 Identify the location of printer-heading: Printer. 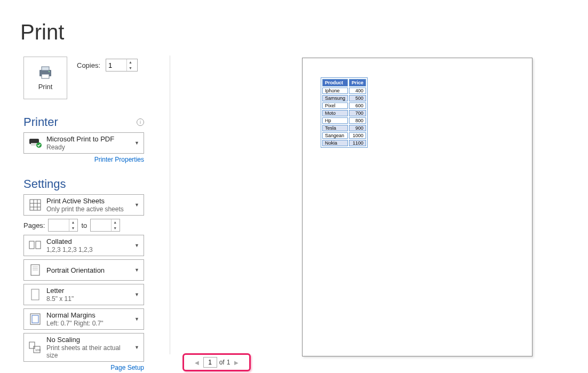
(41, 122).